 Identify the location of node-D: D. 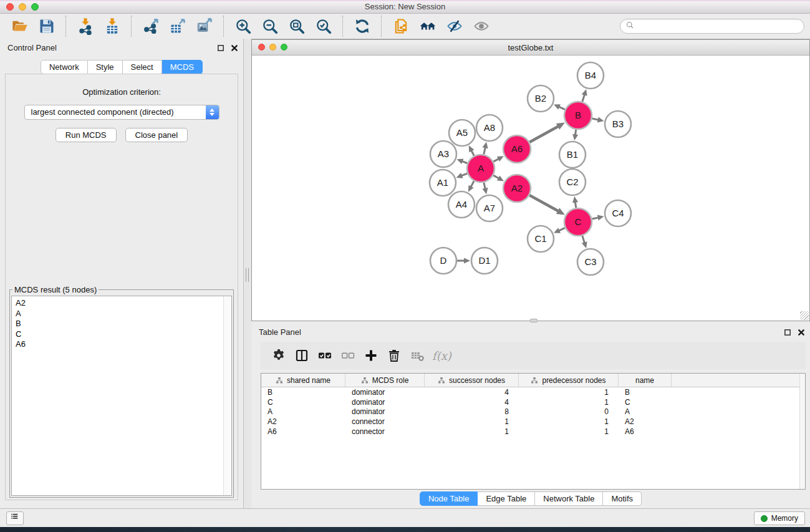
(443, 261).